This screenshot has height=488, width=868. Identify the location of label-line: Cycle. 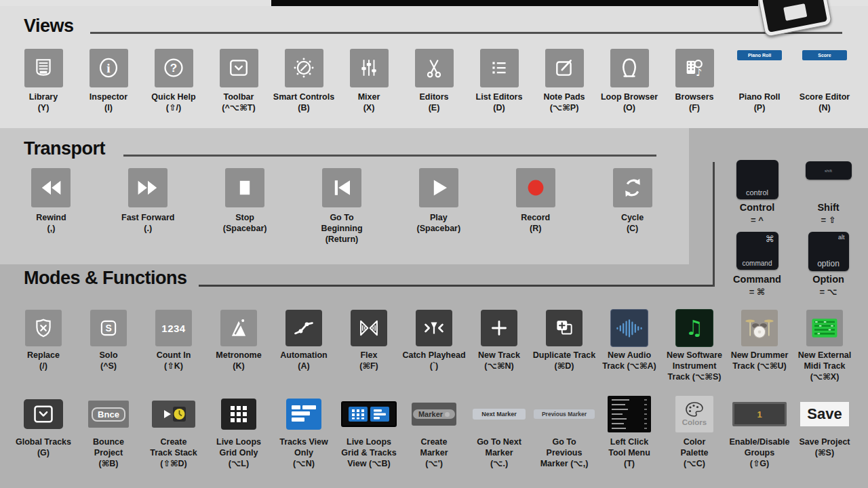
(632, 218).